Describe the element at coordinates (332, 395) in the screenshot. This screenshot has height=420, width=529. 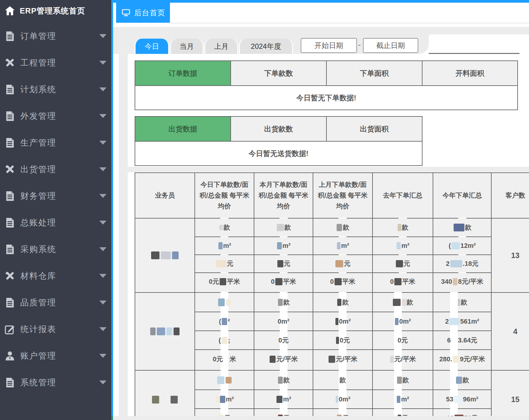
I see `table-row: m²元款m²元款0m²元款m²元款5396m²1250元15` at that location.